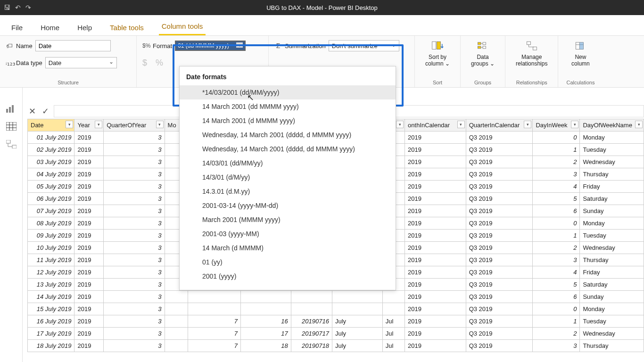  I want to click on cell: 6, so click(556, 297).